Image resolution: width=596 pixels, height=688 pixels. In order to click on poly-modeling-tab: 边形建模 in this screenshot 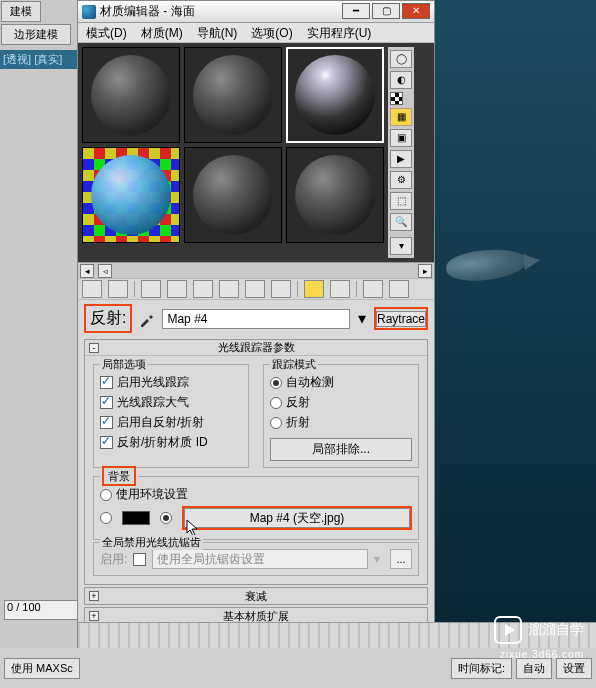, I will do `click(36, 34)`.